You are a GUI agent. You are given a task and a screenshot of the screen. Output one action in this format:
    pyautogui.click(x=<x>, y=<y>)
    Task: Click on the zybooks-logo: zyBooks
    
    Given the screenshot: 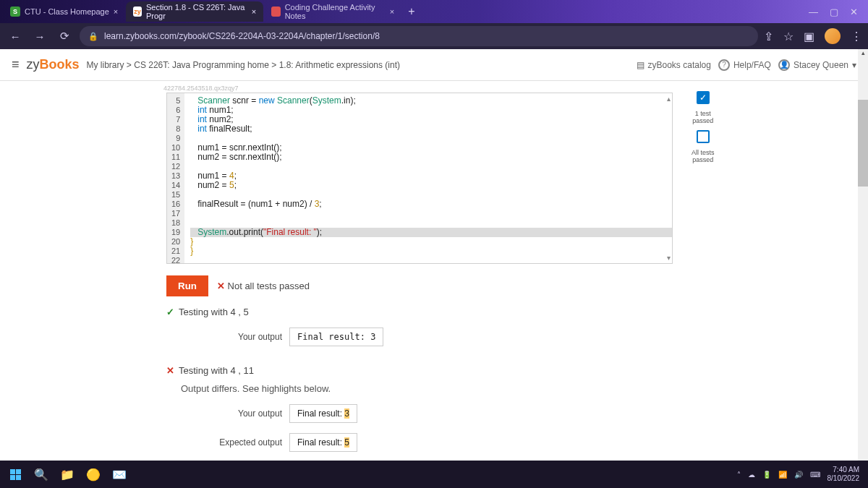 What is the action you would take?
    pyautogui.click(x=54, y=65)
    